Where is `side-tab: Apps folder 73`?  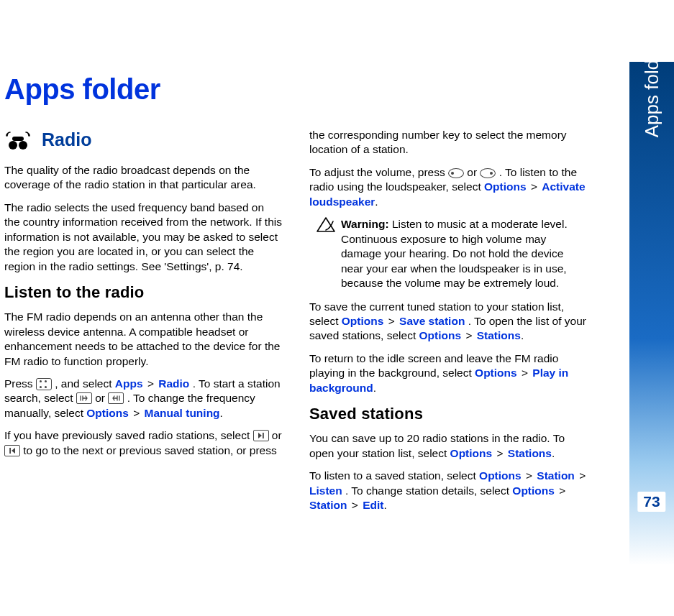
side-tab: Apps folder 73 is located at coordinates (652, 313).